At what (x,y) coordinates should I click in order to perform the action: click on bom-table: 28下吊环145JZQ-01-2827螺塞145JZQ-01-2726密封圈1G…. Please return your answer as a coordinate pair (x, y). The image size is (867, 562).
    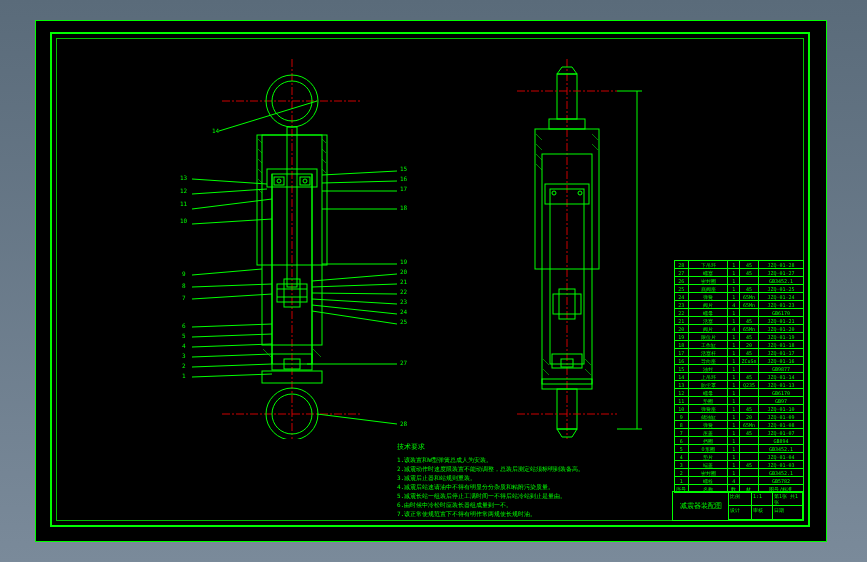
    Looking at the image, I should click on (739, 376).